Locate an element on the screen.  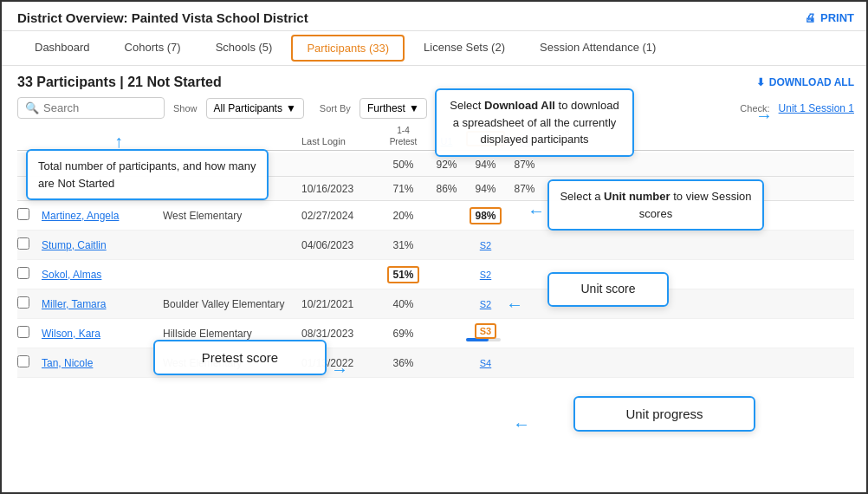
check-label: Check: is located at coordinates (755, 108).